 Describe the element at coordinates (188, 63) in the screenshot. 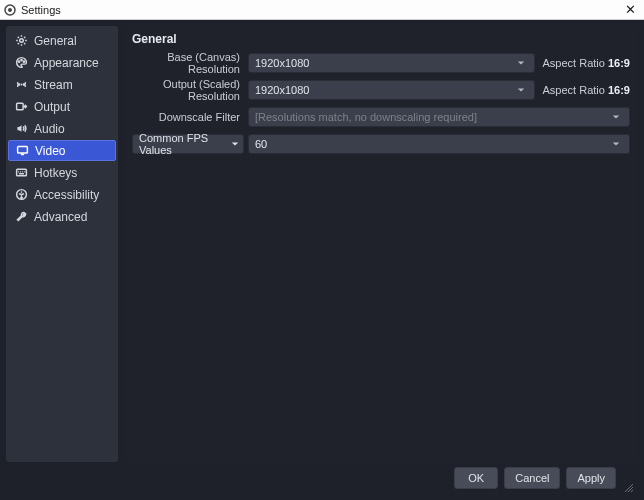

I see `base-resolution-label: Base (Canvas) Resolution` at that location.